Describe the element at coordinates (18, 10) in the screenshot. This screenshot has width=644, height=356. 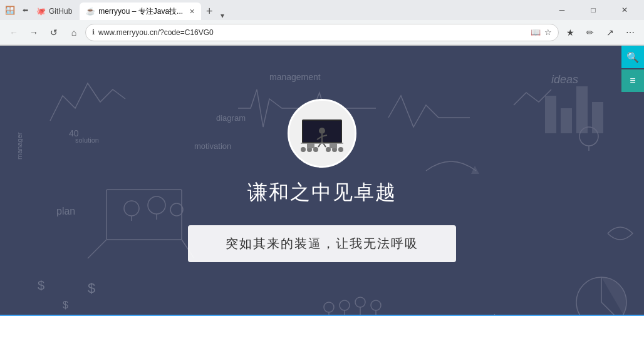
I see `title-bar-left: 🪟 ⬅` at that location.